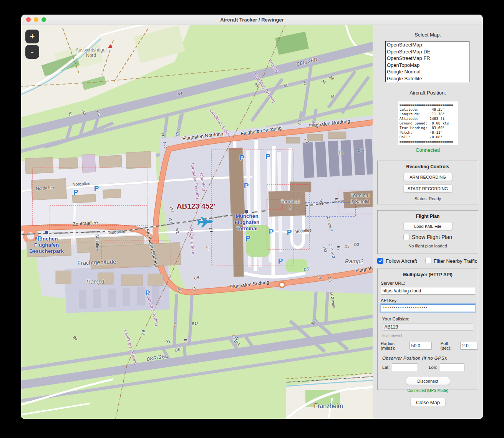  What do you see at coordinates (430, 319) in the screenshot?
I see `callsign-label: Your Callsign:` at bounding box center [430, 319].